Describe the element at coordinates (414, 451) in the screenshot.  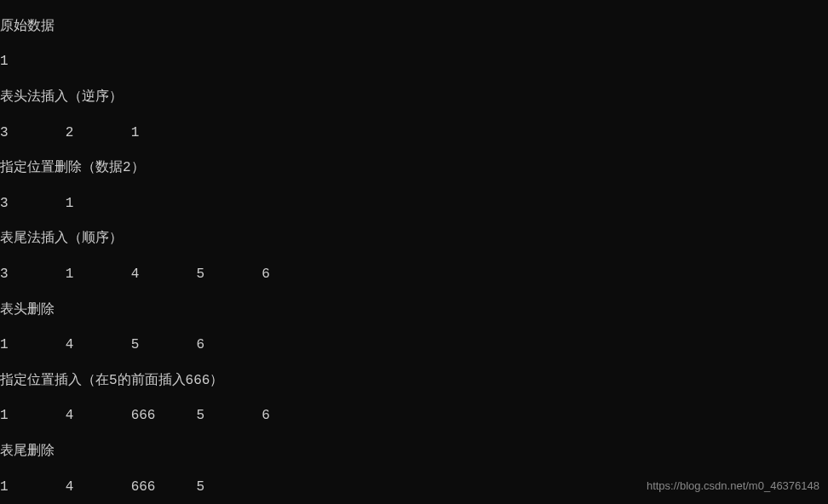
I see `output-line: 表尾删除` at that location.